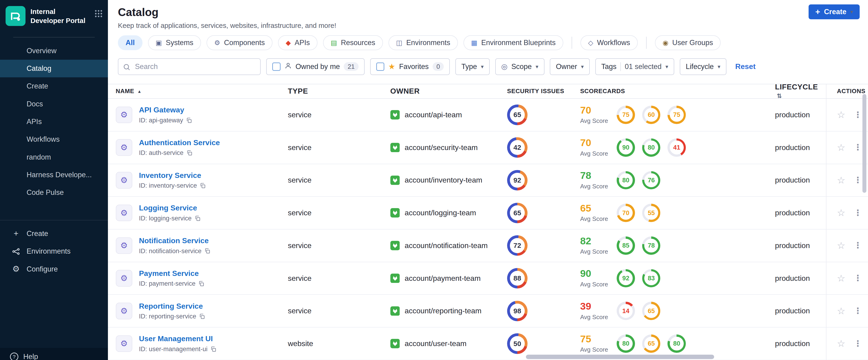 The image size is (868, 360). I want to click on owned-by-me-filter: Owned by me 21, so click(315, 67).